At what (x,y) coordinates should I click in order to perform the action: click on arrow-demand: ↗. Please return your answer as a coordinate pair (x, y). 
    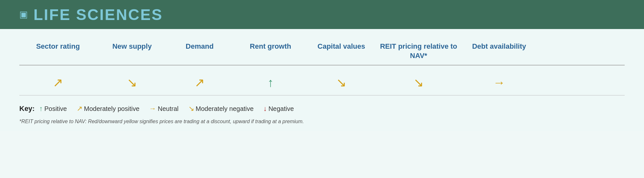
    Looking at the image, I should click on (200, 83).